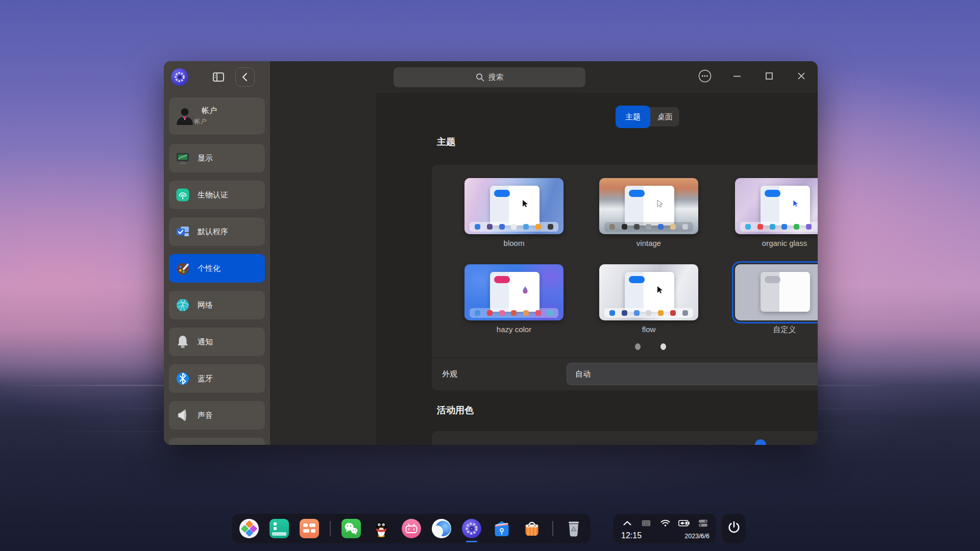 The width and height of the screenshot is (980, 551). I want to click on window-controls, so click(753, 76).